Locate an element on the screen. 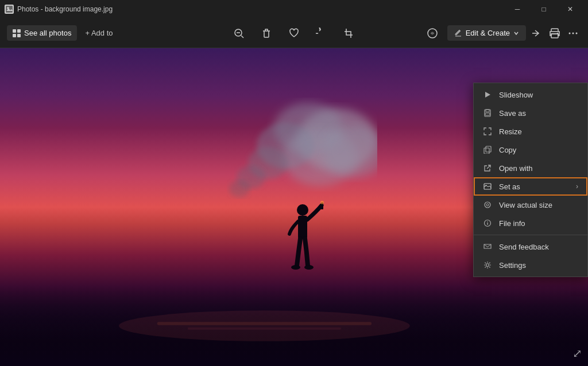  share-icon is located at coordinates (536, 33).